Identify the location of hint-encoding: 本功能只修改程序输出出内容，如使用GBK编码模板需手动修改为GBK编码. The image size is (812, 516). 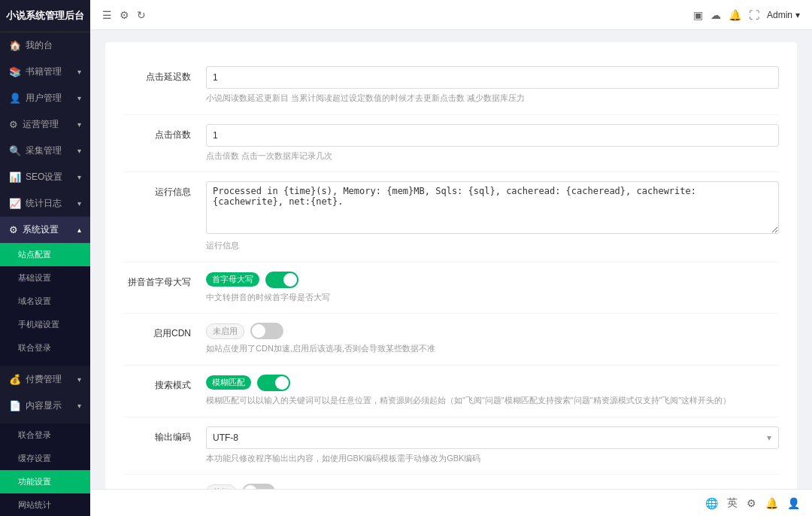
(492, 459).